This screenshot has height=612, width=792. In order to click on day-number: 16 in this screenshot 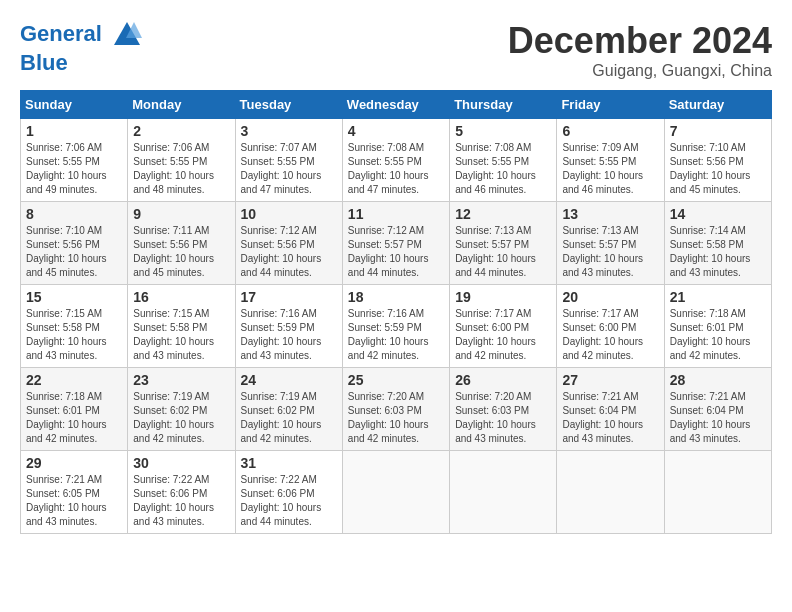, I will do `click(181, 297)`.